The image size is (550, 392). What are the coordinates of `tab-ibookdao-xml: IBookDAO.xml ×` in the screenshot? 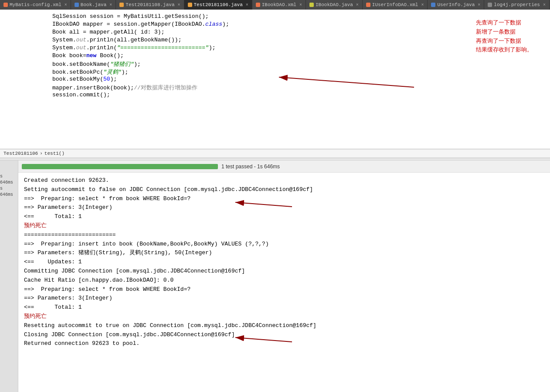 It's located at (279, 5).